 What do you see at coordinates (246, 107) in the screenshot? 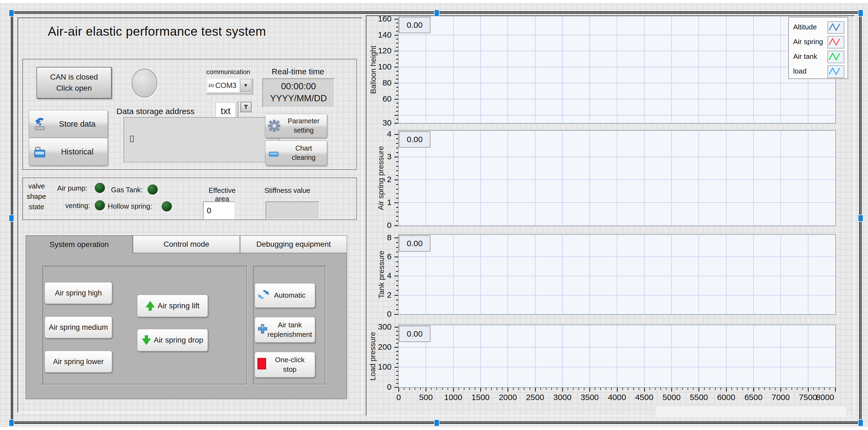
I see `storage-browse-button` at bounding box center [246, 107].